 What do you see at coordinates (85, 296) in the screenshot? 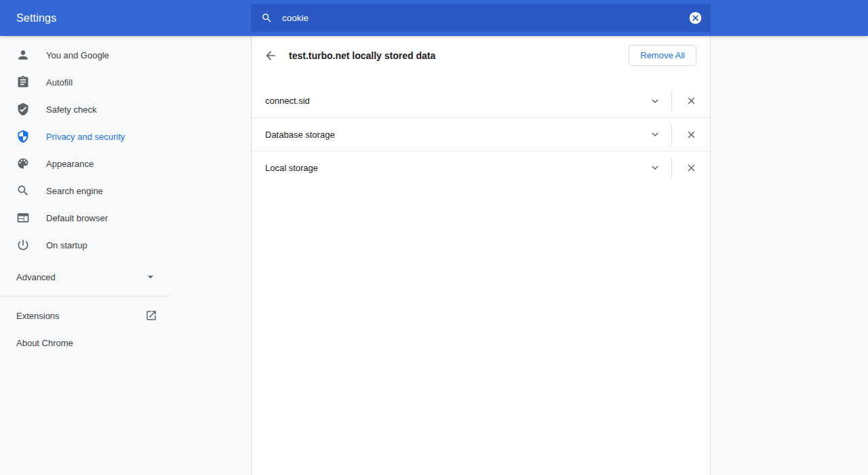
I see `sidebar-divider` at bounding box center [85, 296].